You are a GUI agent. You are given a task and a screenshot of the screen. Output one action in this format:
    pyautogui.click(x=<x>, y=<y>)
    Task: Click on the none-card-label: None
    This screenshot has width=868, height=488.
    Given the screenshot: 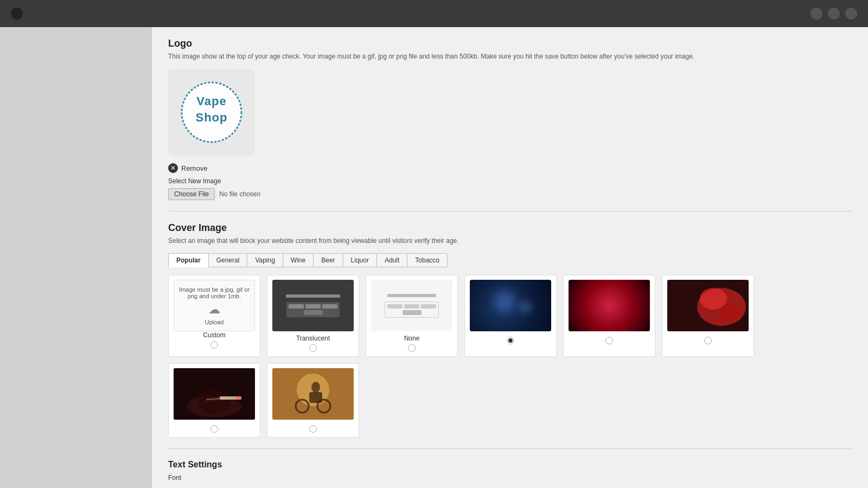 What is the action you would take?
    pyautogui.click(x=412, y=338)
    